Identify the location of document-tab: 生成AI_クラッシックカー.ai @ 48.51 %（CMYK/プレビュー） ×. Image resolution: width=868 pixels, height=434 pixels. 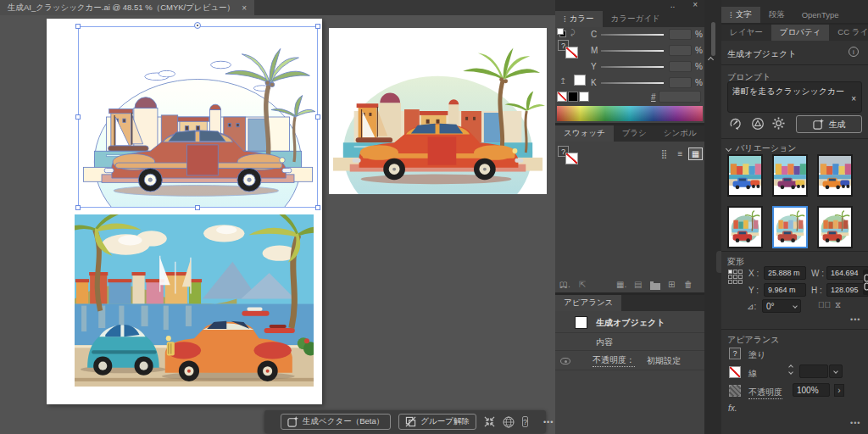
(127, 8).